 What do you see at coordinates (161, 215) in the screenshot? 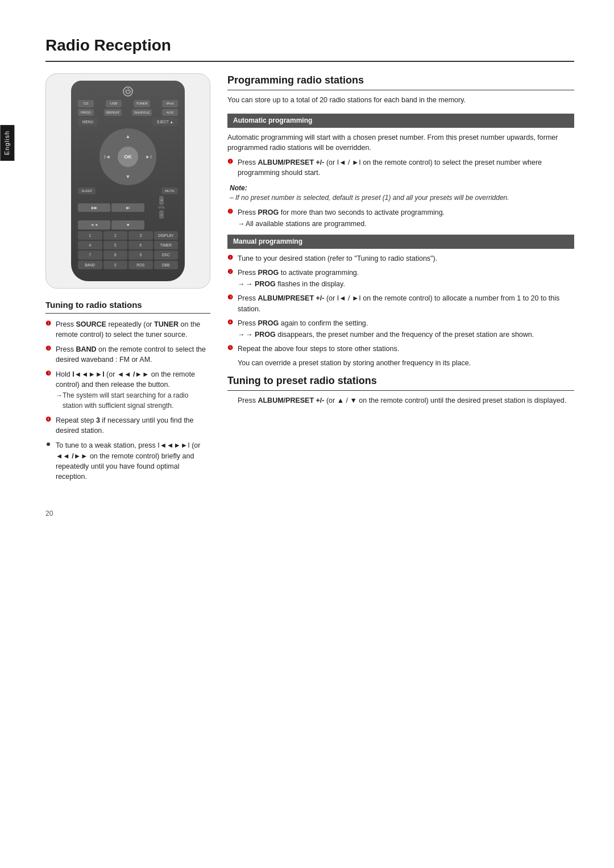
I see `vol-minus-btn: –` at bounding box center [161, 215].